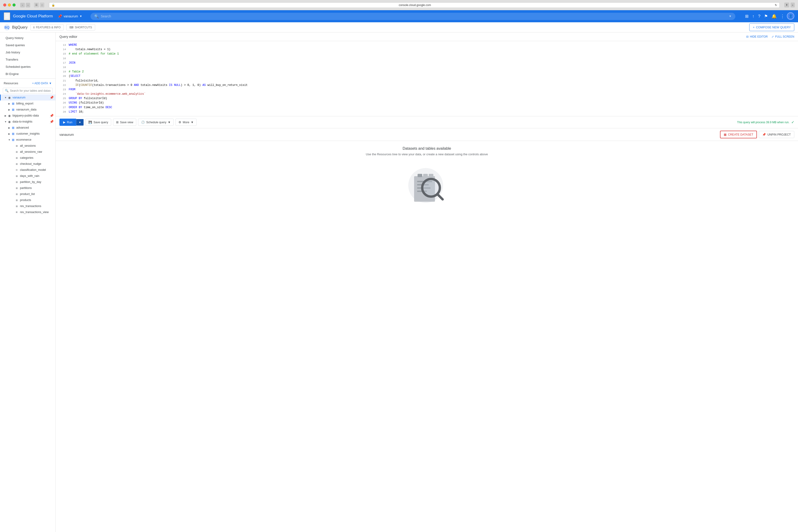 The width and height of the screenshot is (798, 532). Describe the element at coordinates (28, 146) in the screenshot. I see `tree-table-all-sessions-row: ⊞ all_sessions` at that location.